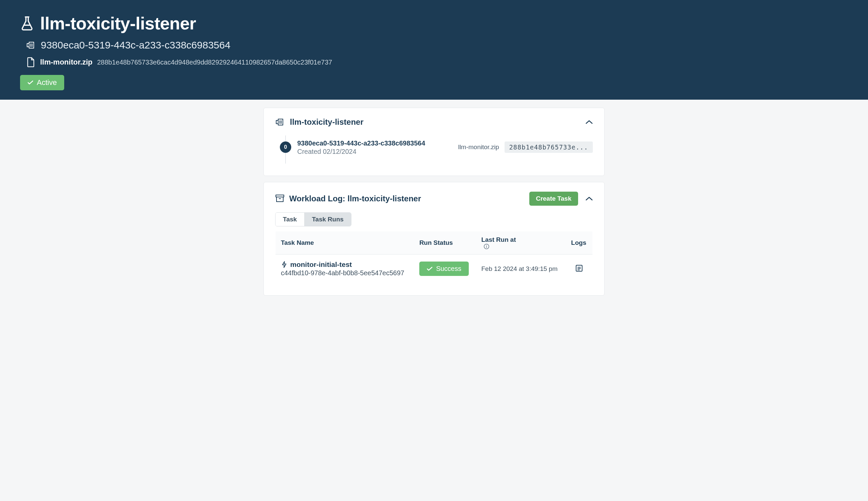 The width and height of the screenshot is (868, 501). What do you see at coordinates (215, 62) in the screenshot?
I see `file-hash: 288b1e48b765733e6cac4d948ed9dd8292924641…` at bounding box center [215, 62].